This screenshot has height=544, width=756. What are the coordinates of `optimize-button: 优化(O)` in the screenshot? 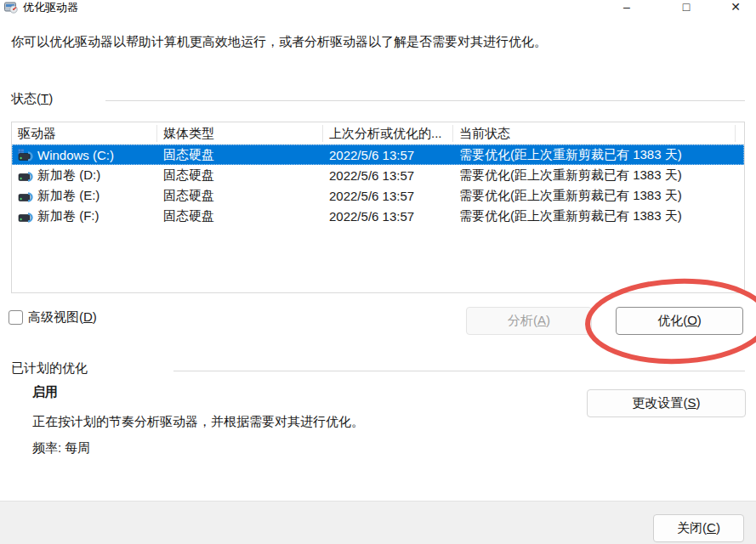 It's located at (679, 321).